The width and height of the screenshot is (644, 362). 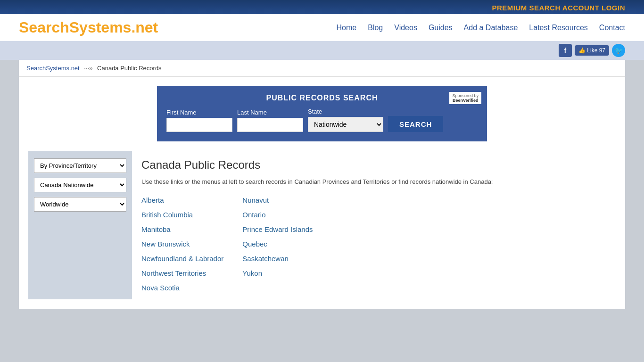 What do you see at coordinates (199, 112) in the screenshot?
I see `first-name-label: First Name` at bounding box center [199, 112].